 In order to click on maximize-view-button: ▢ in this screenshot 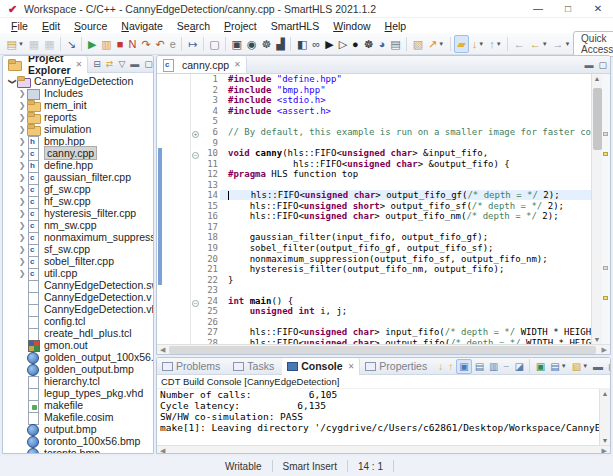, I will do `click(608, 366)`.